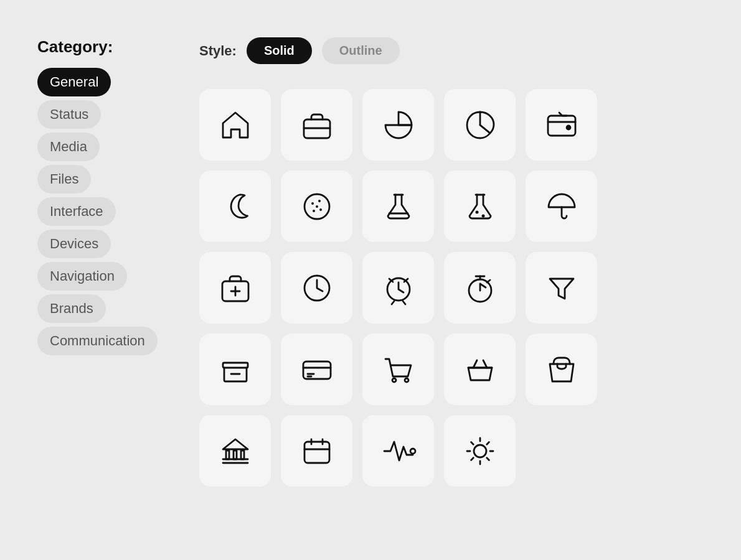 Image resolution: width=741 pixels, height=560 pixels. Describe the element at coordinates (399, 207) in the screenshot. I see `icon-flask` at that location.